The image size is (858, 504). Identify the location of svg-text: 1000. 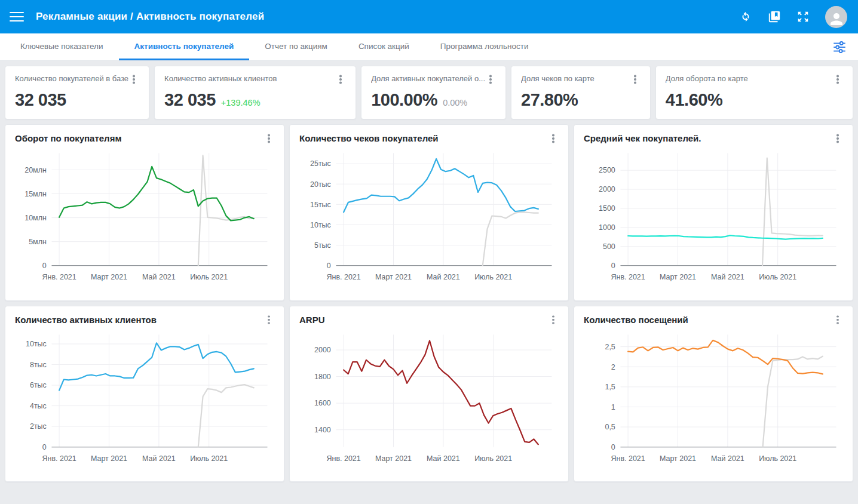
(607, 228).